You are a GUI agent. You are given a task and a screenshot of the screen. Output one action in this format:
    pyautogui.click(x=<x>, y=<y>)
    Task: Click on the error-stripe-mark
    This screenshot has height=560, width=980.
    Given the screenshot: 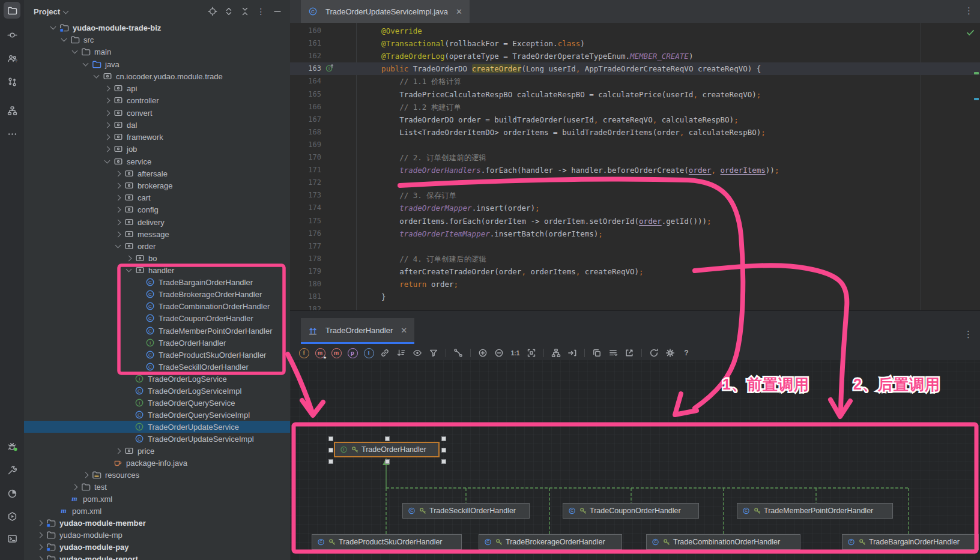 What is the action you would take?
    pyautogui.click(x=976, y=99)
    